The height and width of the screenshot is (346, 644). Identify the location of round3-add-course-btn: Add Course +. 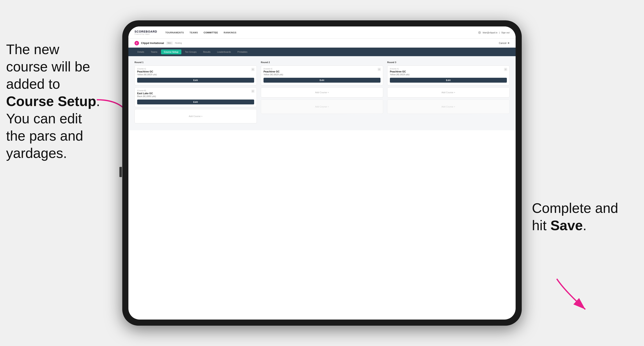
(448, 92).